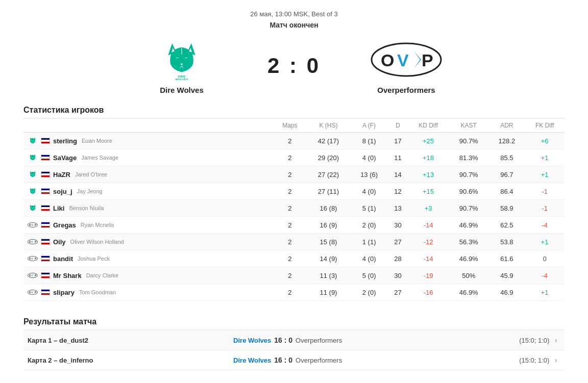 This screenshot has width=588, height=383. Describe the element at coordinates (294, 158) in the screenshot. I see `table-row: SaVage James Savage 2 29 (20) 4 (0) 11 +…` at that location.